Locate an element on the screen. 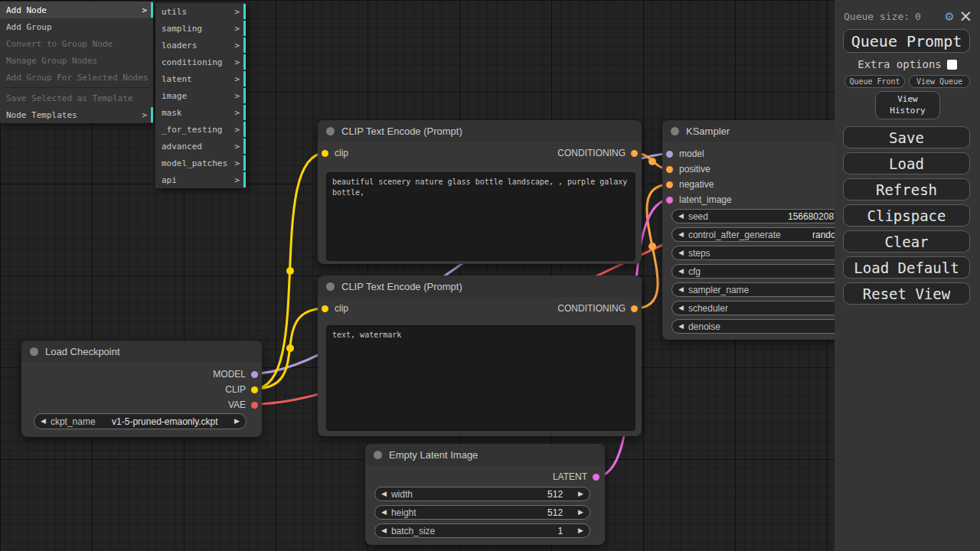 The height and width of the screenshot is (551, 980). submenu-item-utils: utils > is located at coordinates (201, 11).